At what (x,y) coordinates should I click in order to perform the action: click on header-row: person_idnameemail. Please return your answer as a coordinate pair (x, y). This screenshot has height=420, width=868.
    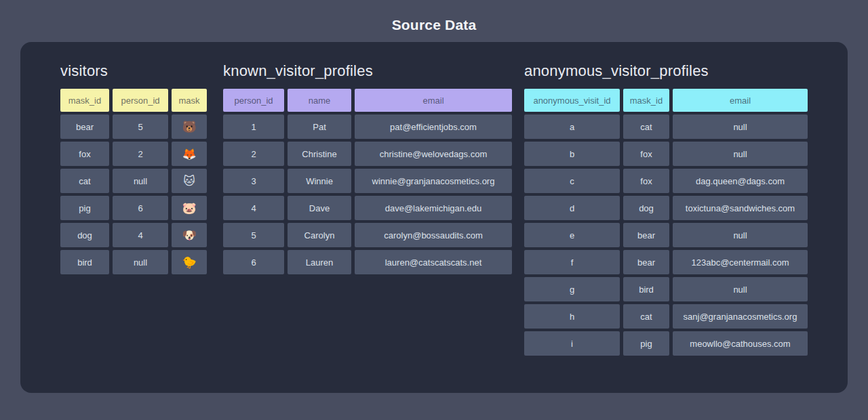
    Looking at the image, I should click on (368, 100).